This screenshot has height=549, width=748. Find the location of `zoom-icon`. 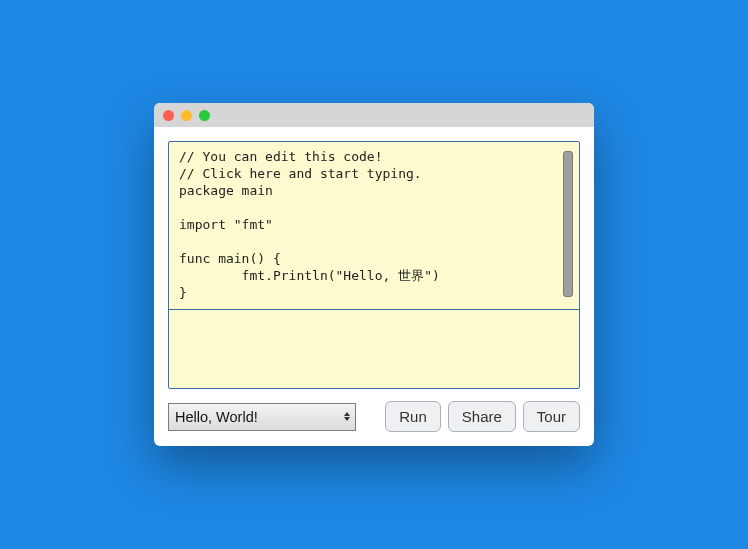

zoom-icon is located at coordinates (204, 116).